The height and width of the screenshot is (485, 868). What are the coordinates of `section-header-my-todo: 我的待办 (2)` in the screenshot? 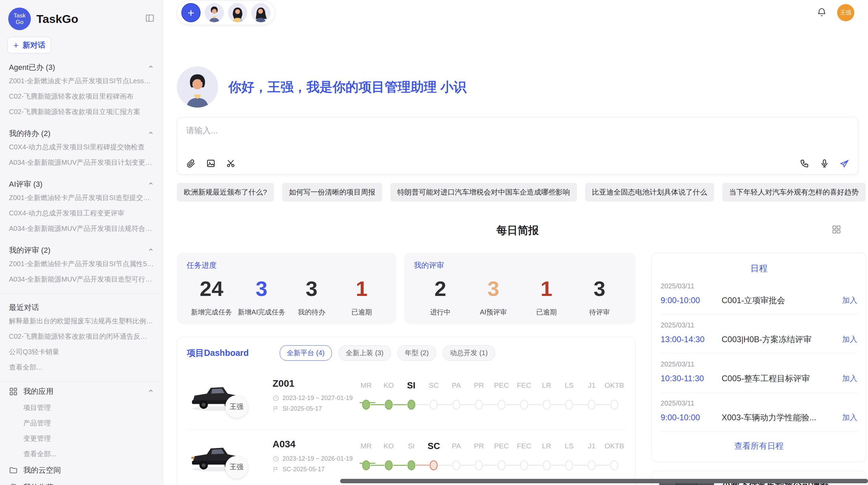 It's located at (82, 134).